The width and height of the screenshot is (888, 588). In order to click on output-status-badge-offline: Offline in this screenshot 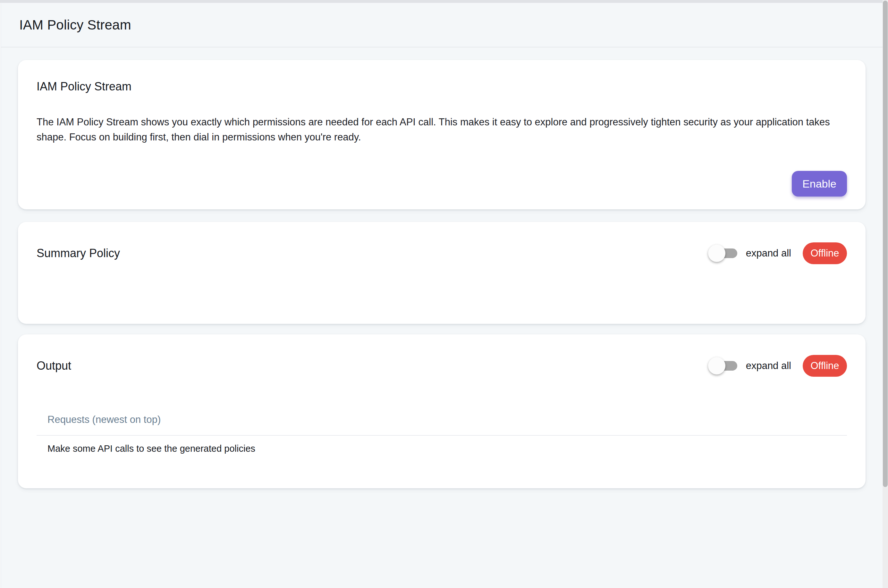, I will do `click(825, 366)`.